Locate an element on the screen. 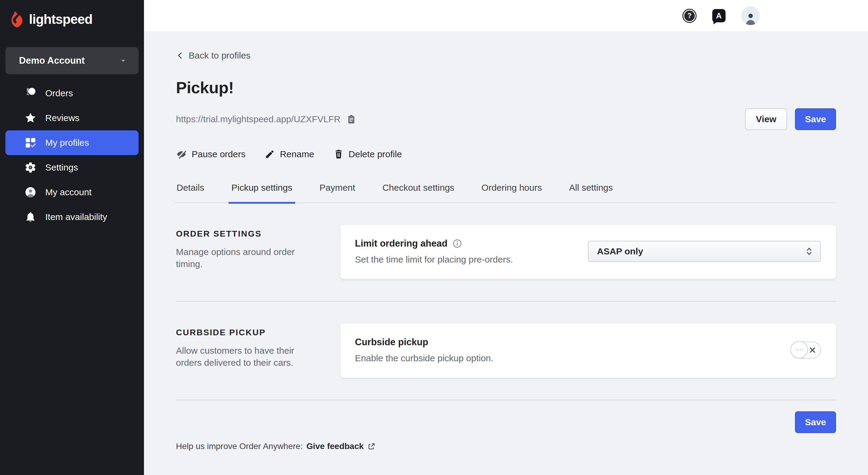 This screenshot has width=868, height=475. select-chevrons-icon is located at coordinates (809, 251).